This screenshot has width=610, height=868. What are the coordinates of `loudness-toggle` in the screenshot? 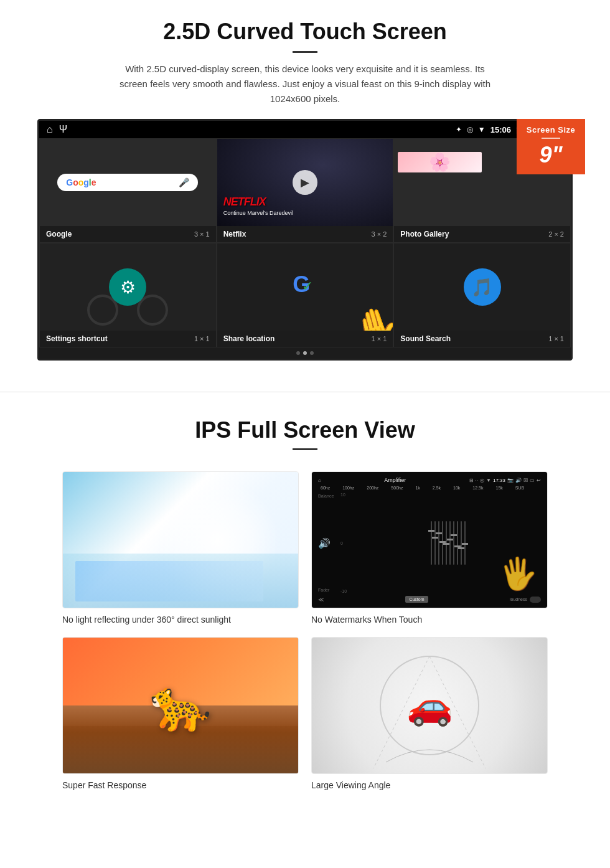 It's located at (535, 600).